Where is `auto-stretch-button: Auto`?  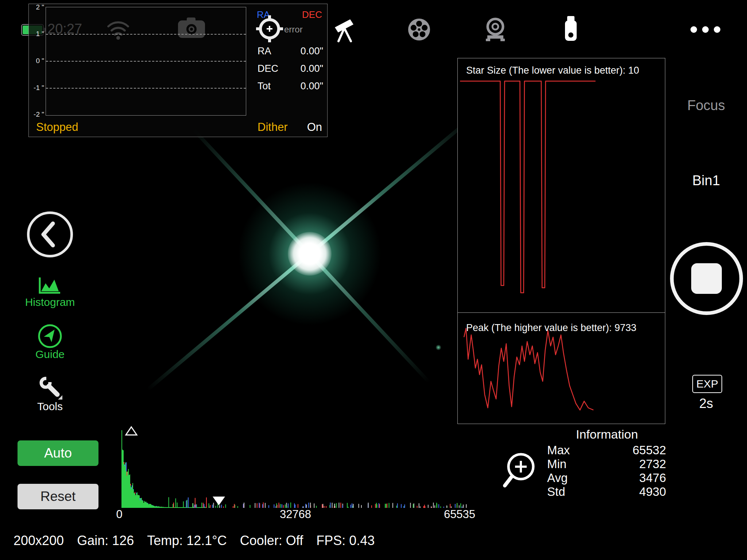
auto-stretch-button: Auto is located at coordinates (58, 453).